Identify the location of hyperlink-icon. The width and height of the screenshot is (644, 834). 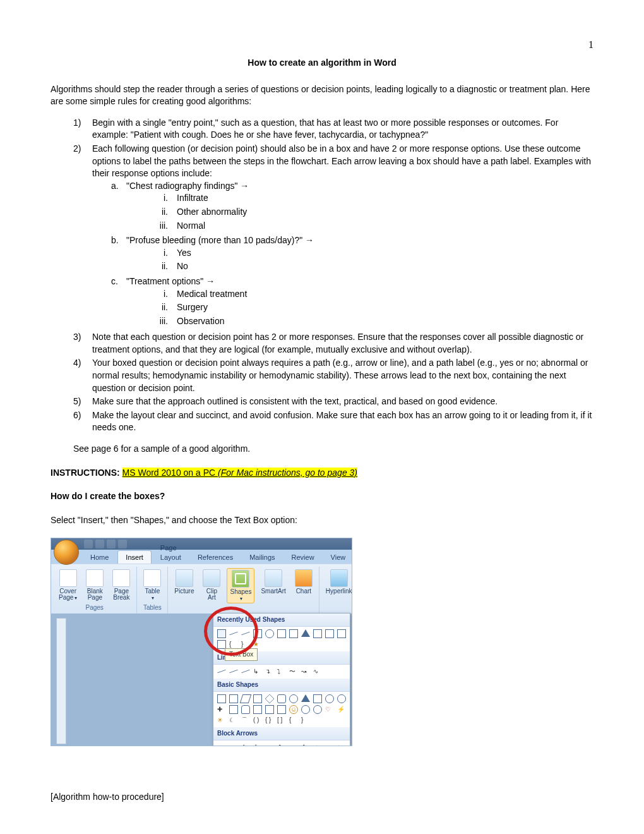
(339, 578).